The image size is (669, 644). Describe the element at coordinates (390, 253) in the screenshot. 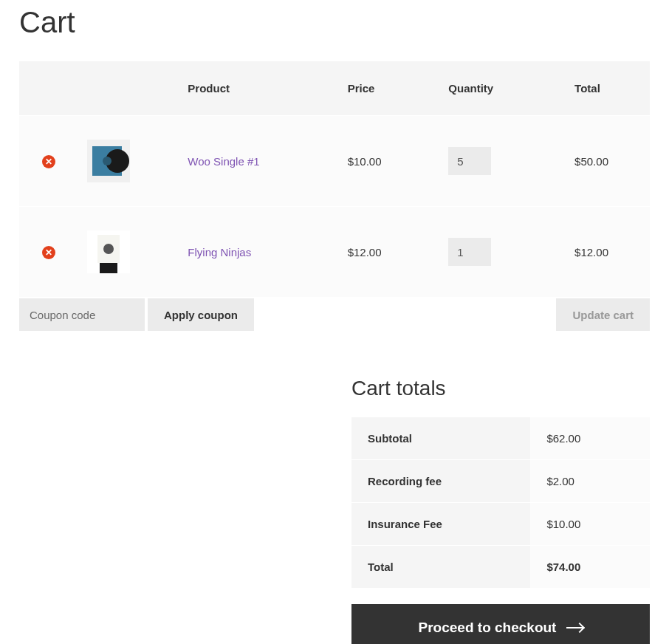

I see `price-cell: $12.00` at that location.